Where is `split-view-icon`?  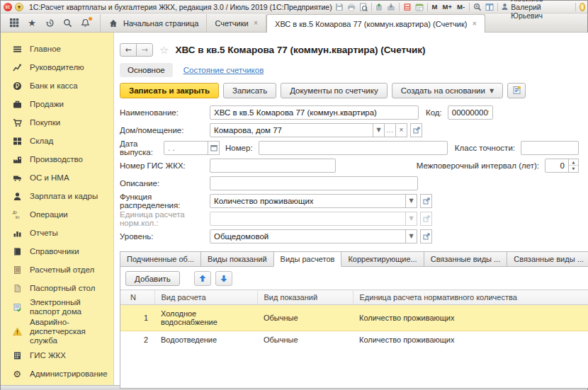 split-view-icon is located at coordinates (490, 7).